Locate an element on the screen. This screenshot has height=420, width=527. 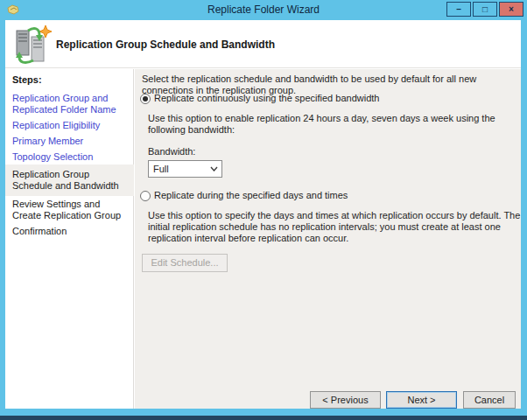
previous-button: < Previous is located at coordinates (345, 400).